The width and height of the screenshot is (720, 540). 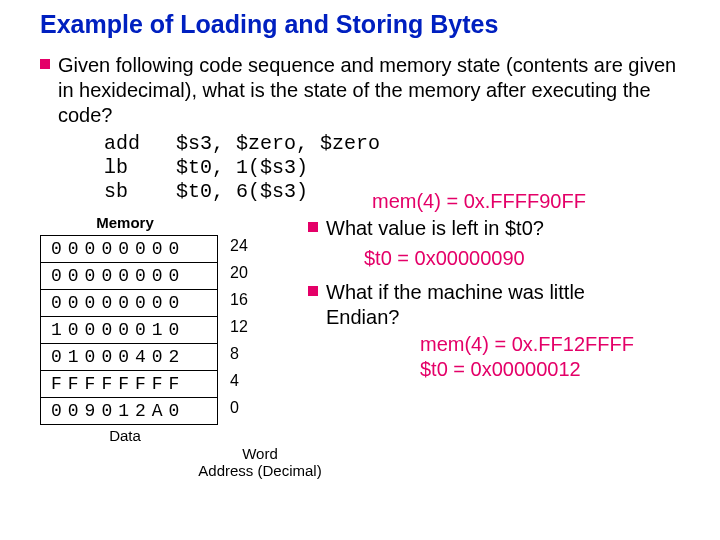 What do you see at coordinates (527, 344) in the screenshot?
I see `q2-answer-line1: mem(4) = 0x.FF12FFFF` at bounding box center [527, 344].